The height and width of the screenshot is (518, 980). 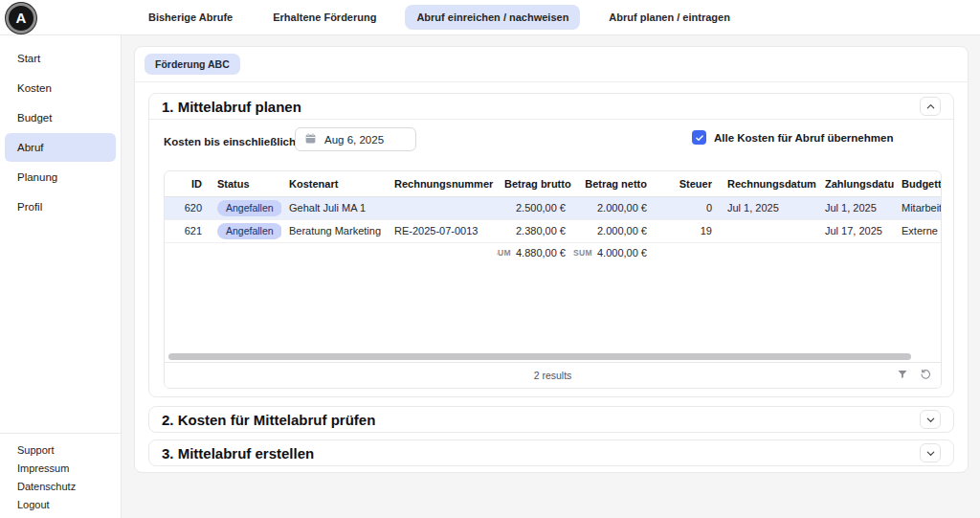 What do you see at coordinates (60, 88) in the screenshot?
I see `sidebar-item-kosten: Kosten` at bounding box center [60, 88].